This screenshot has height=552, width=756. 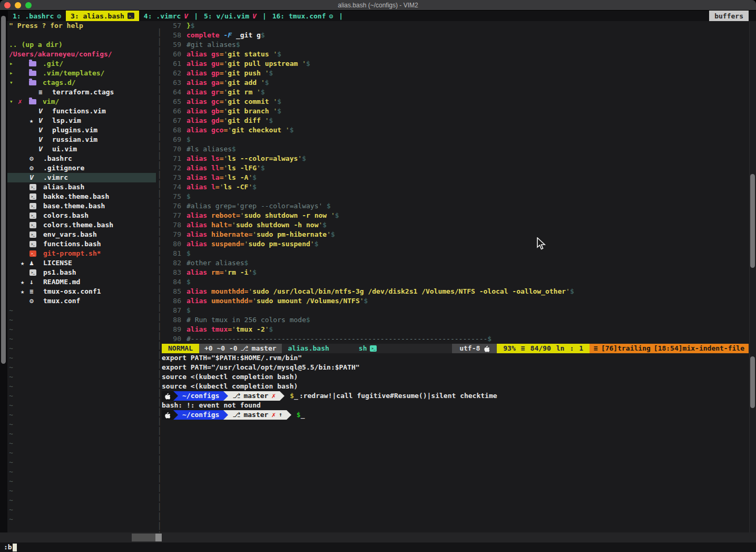 I want to click on tree-item-vim-: ▾✗vim/, so click(x=82, y=102).